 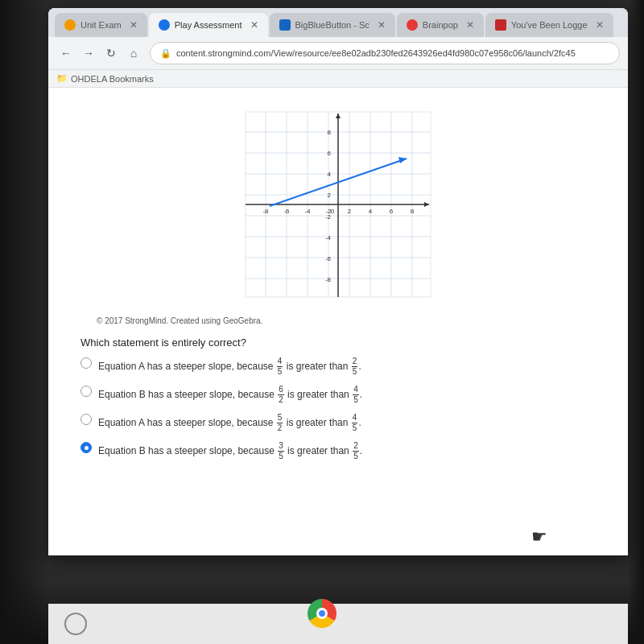 What do you see at coordinates (600, 25) in the screenshot?
I see `tab-close-logged: ✕` at bounding box center [600, 25].